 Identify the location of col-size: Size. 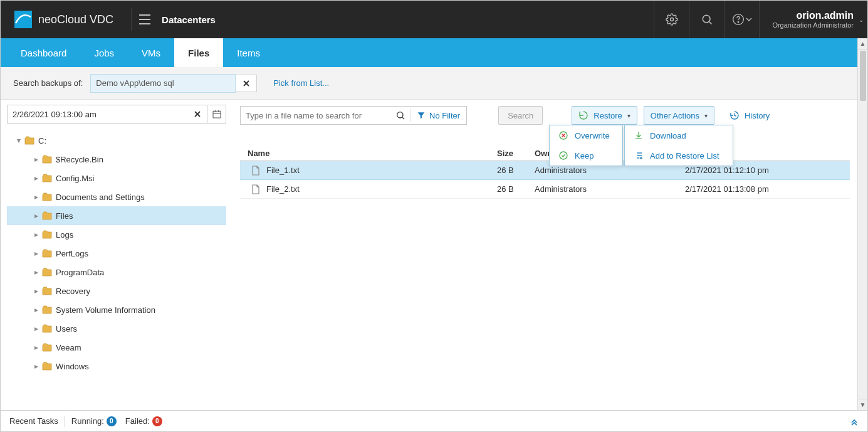
(516, 153).